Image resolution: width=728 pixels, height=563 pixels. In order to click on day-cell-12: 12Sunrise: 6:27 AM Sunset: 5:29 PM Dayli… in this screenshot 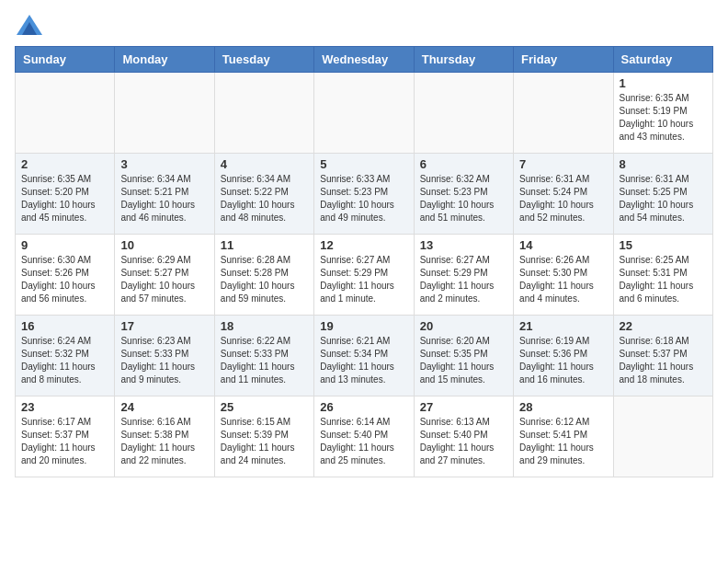, I will do `click(364, 275)`.